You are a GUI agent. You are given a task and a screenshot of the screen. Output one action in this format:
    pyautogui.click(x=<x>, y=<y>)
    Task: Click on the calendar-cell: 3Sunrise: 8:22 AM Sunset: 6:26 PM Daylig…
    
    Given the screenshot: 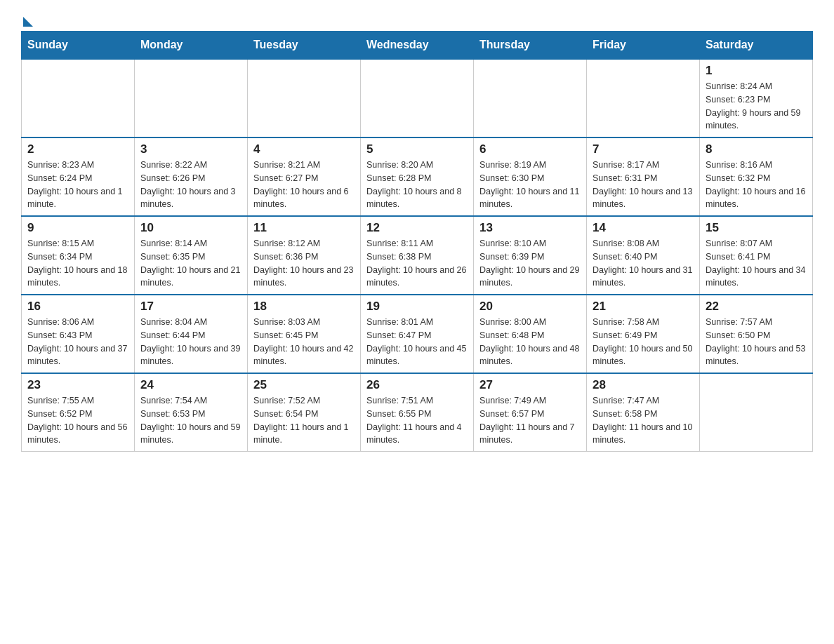 What is the action you would take?
    pyautogui.click(x=191, y=177)
    